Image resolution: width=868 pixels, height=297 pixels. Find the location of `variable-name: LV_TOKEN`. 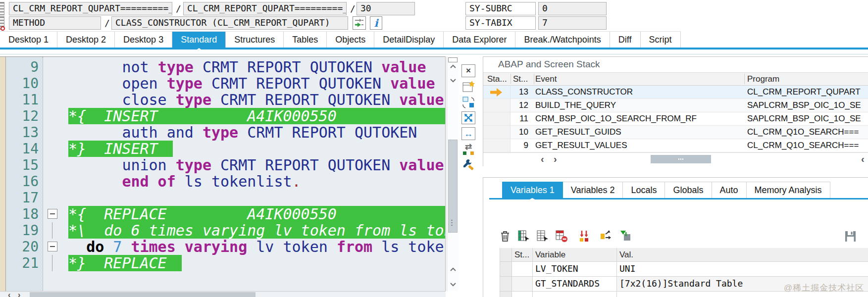

variable-name: LV_TOKEN is located at coordinates (575, 269).